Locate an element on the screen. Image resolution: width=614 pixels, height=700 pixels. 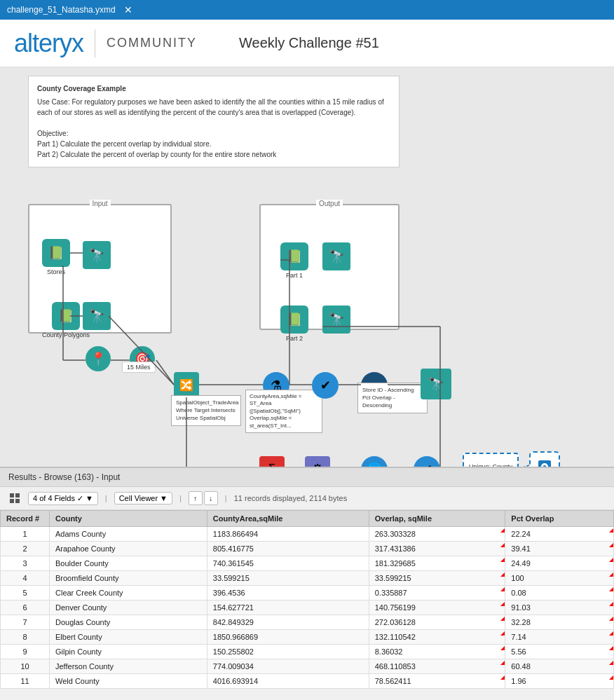
part1-label: Part 1 is located at coordinates (294, 275).